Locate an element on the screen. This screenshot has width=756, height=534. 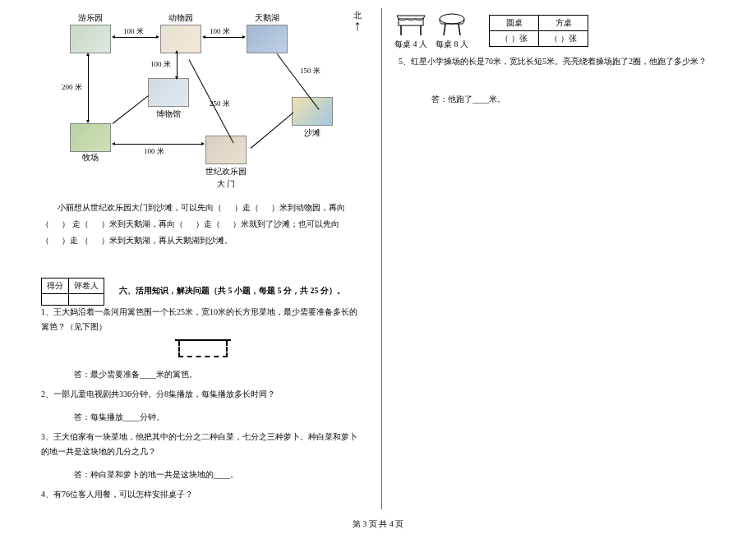
arrangement-table: 圆桌 方桌 （ ）张 （ ）张 is located at coordinates (539, 31).